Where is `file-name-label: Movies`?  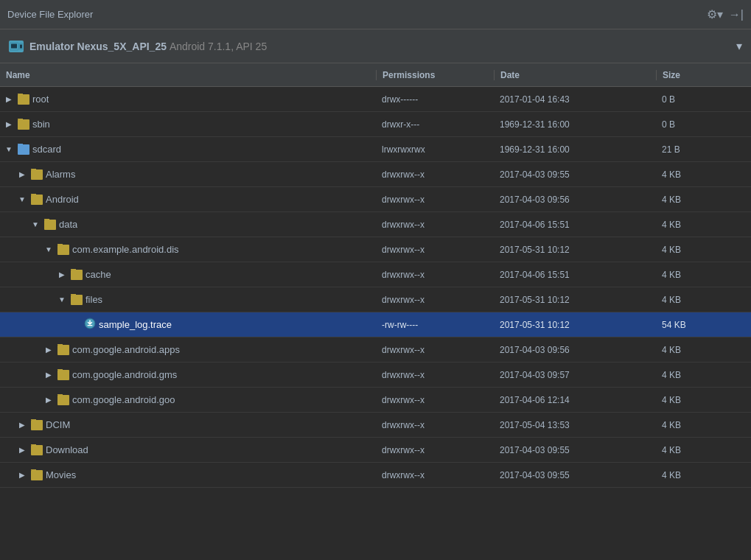
file-name-label: Movies is located at coordinates (60, 475).